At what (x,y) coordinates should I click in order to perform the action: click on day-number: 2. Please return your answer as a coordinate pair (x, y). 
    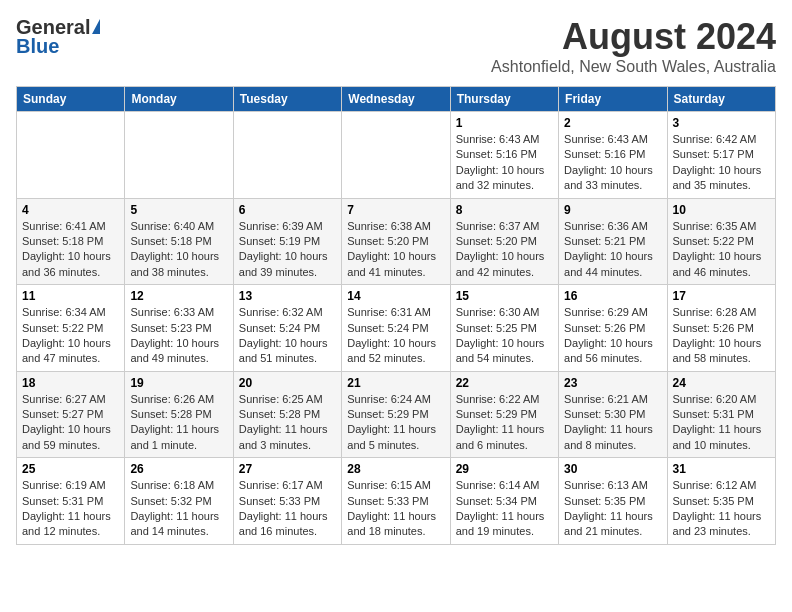
    Looking at the image, I should click on (612, 123).